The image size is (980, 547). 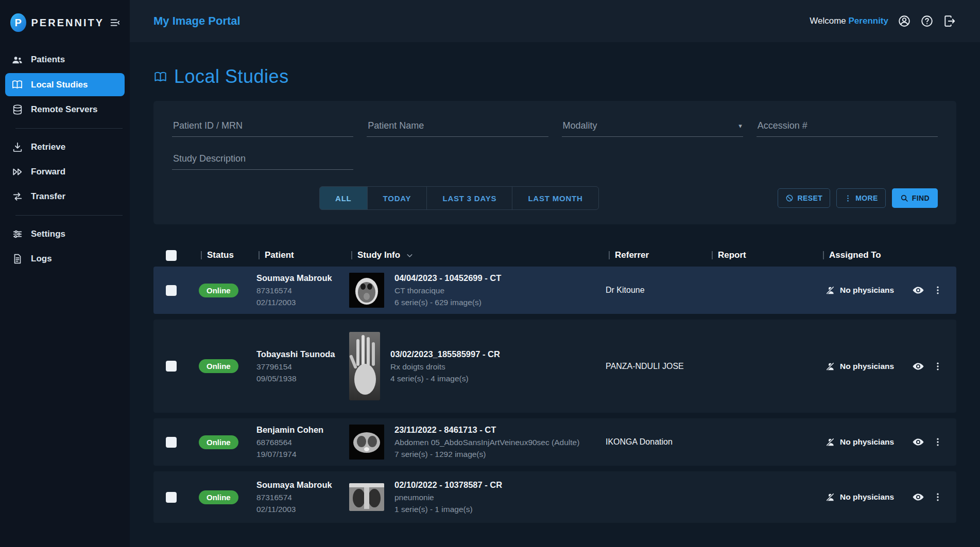 I want to click on welcome-prefix: Welcome, so click(x=828, y=21).